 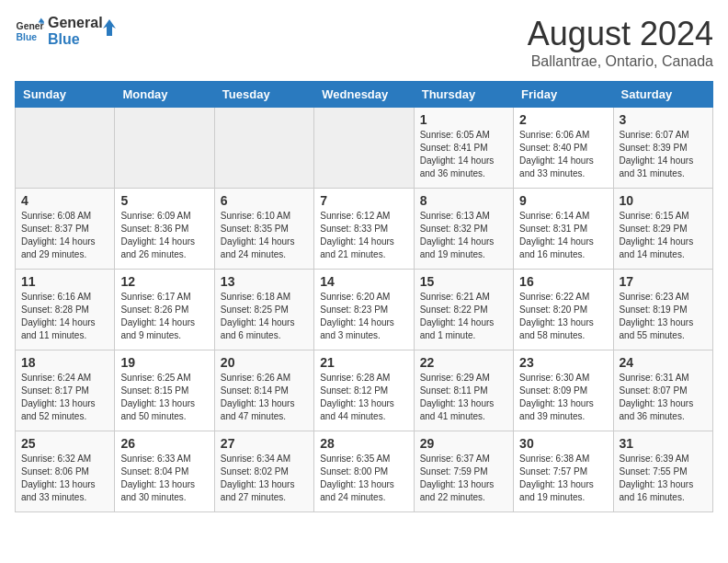 I want to click on day-cell: 31Sunrise: 6:39 AMSunset: 7:55 PMDayligh…, so click(x=663, y=472).